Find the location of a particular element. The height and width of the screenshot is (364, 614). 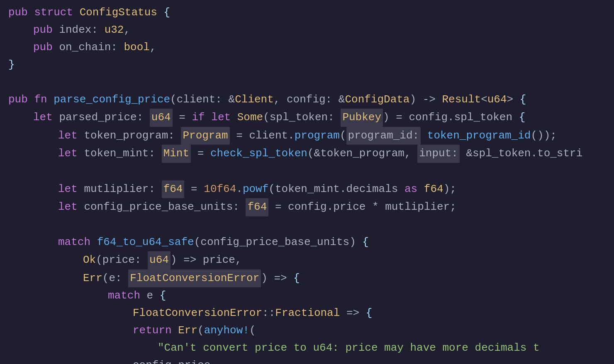

type-some: Some is located at coordinates (250, 118).